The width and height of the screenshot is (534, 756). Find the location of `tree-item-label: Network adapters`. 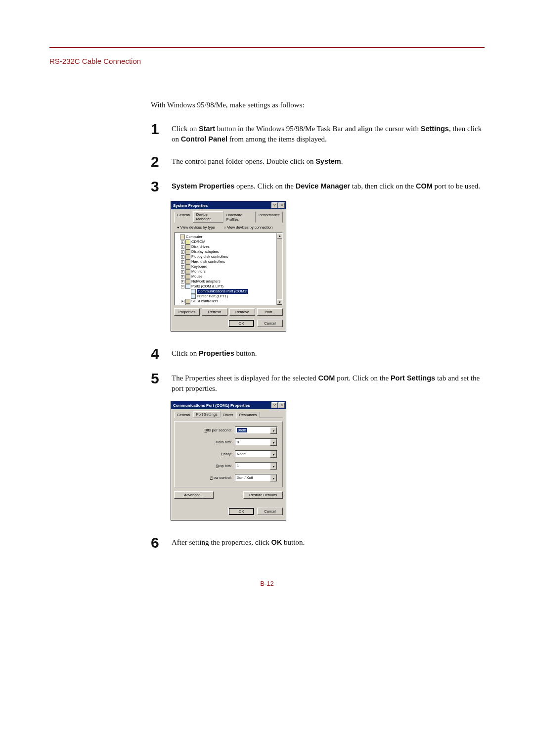

tree-item-label: Network adapters is located at coordinates (206, 282).